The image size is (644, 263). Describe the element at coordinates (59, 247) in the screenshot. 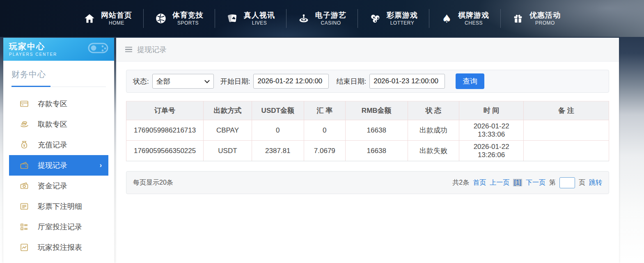

I see `sidebar-item-player-bet-report: 玩家投注报表` at that location.